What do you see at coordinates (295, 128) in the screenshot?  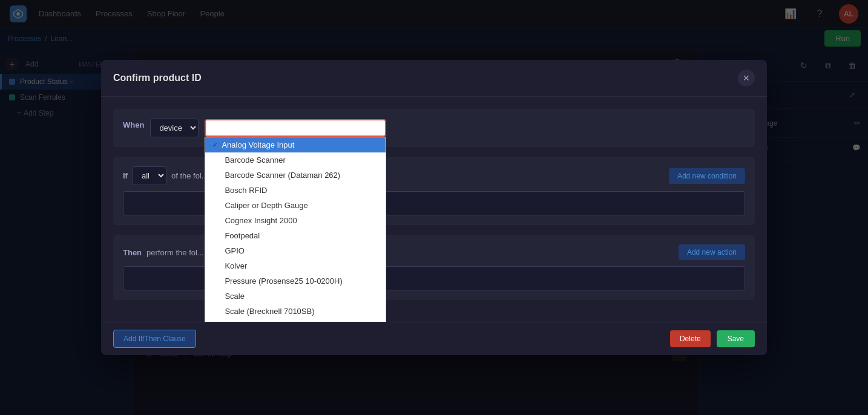 I see `dropdown-with-list: ✓Analog Voltage InputBarcode ScannerBarc…` at bounding box center [295, 128].